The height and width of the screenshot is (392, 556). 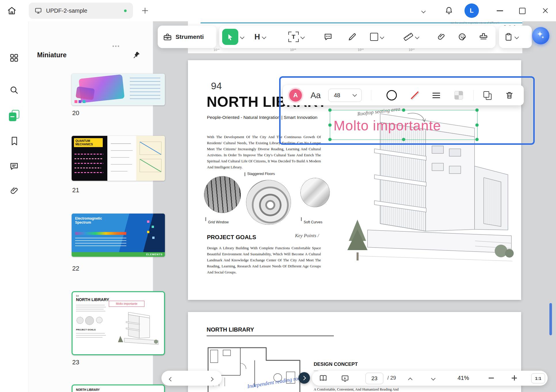 I want to click on line-spacing-button, so click(x=436, y=95).